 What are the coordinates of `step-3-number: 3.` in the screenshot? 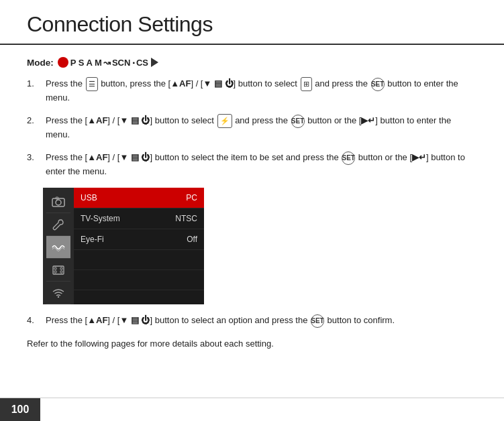 It's located at (36, 158).